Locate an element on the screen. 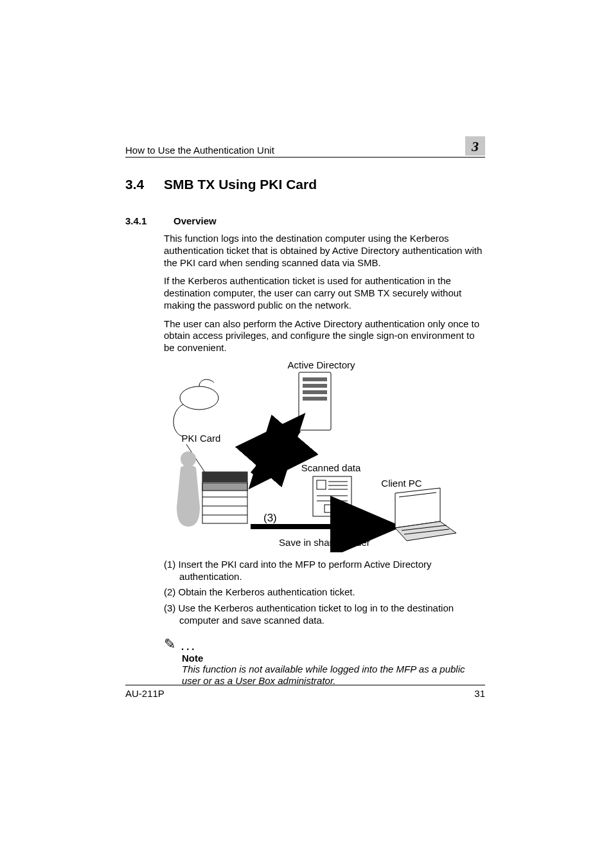 The image size is (613, 868). laptop-icon is located at coordinates (425, 514).